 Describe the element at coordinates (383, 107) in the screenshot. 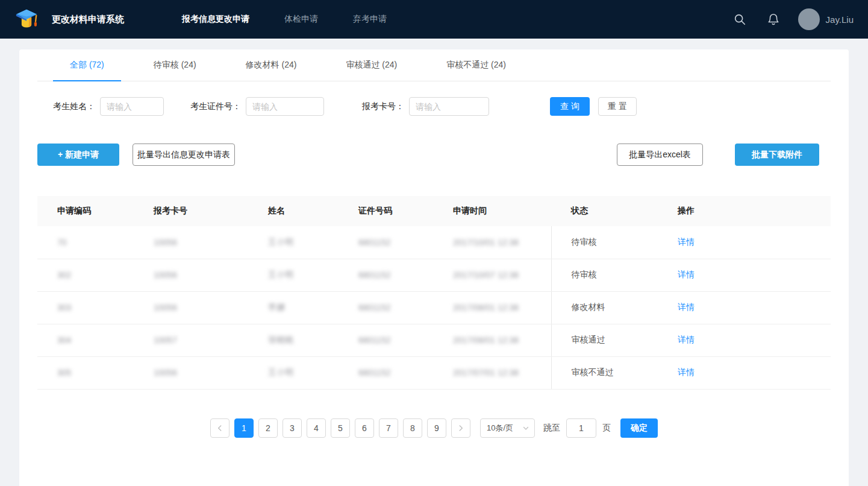

I see `exam-card-label: 报考卡号：` at that location.